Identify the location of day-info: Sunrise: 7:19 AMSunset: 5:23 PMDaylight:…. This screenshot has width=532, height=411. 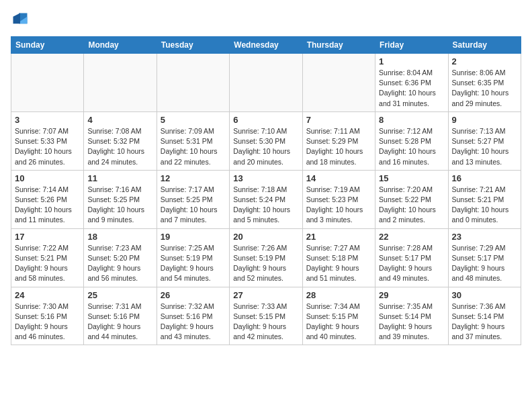
(339, 205).